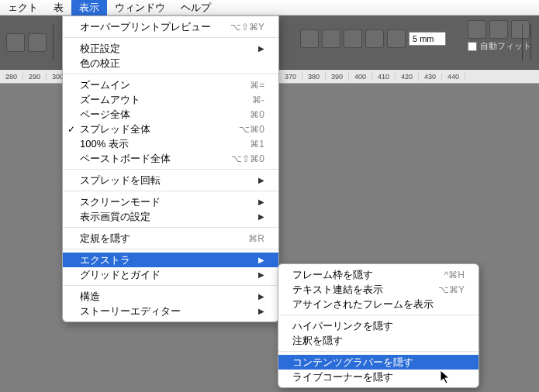 This screenshot has width=539, height=392. What do you see at coordinates (169, 275) in the screenshot?
I see `menu-item-label: グリッドとガイド` at bounding box center [169, 275].